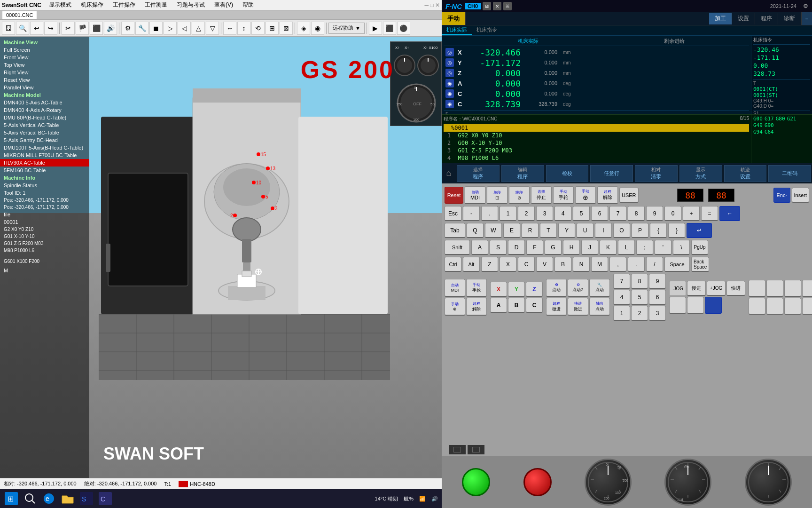 The height and width of the screenshot is (508, 812). What do you see at coordinates (11, 499) in the screenshot?
I see `taskbar-start: ⊞` at bounding box center [11, 499].